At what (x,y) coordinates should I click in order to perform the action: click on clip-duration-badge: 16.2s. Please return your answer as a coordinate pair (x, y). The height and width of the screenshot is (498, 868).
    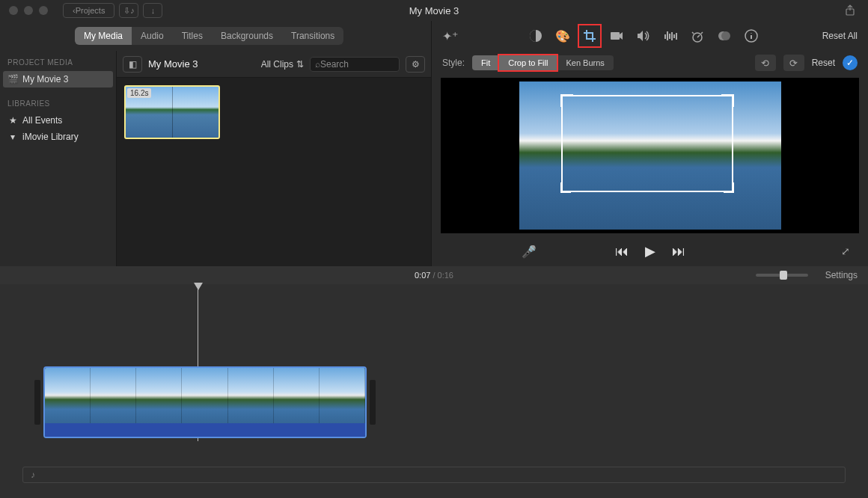
    Looking at the image, I should click on (139, 93).